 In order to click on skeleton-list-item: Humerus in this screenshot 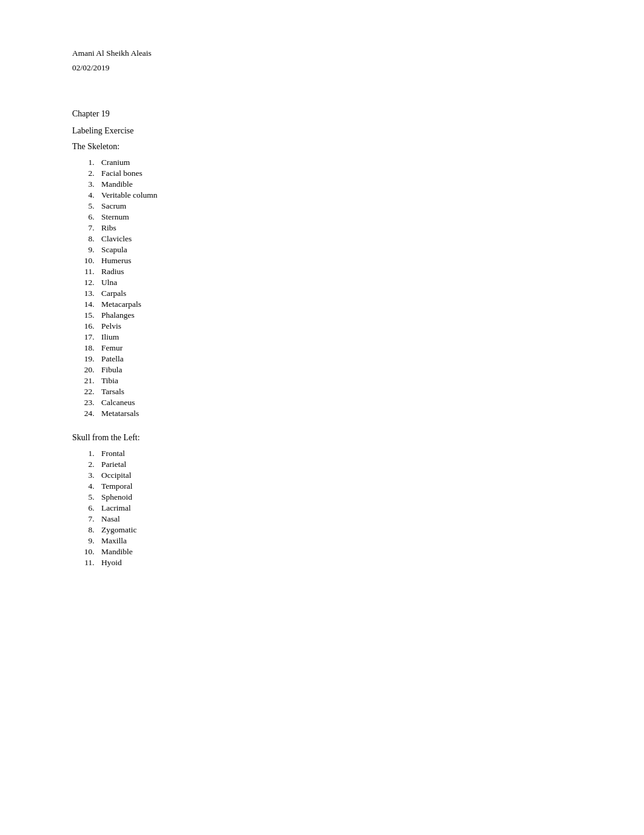, I will do `click(334, 261)`.